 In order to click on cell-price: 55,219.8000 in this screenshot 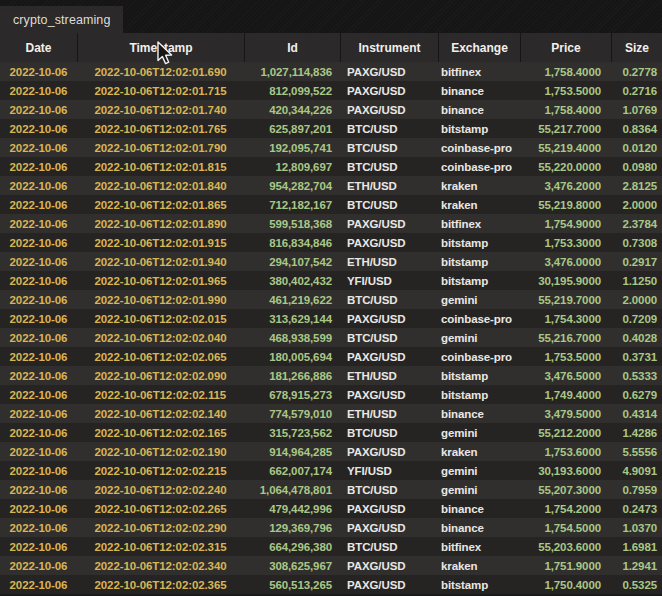, I will do `click(566, 204)`.